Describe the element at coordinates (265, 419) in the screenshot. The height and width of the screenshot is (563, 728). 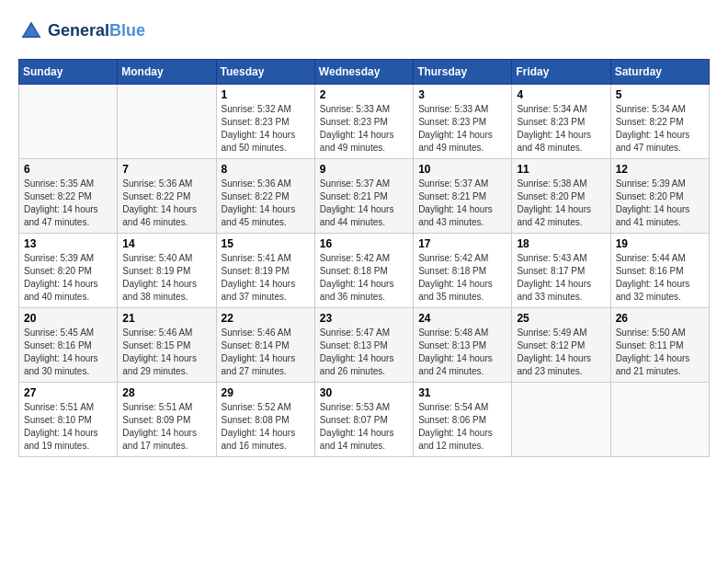
I see `calendar-cell: 29Sunrise: 5:52 AM Sunset: 8:08 PM Dayli…` at that location.